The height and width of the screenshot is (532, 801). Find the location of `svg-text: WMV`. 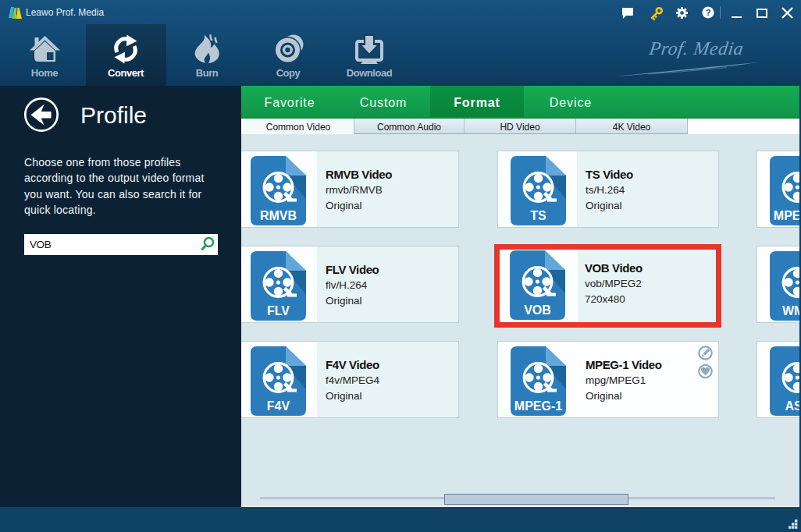

svg-text: WMV is located at coordinates (790, 310).